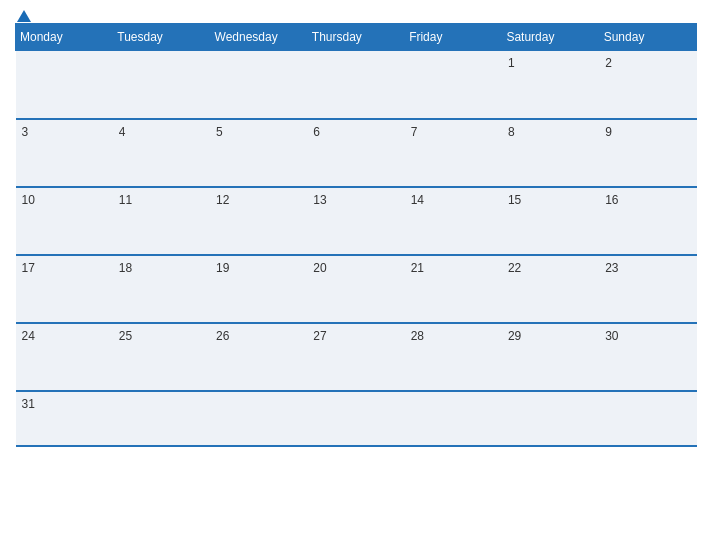 The width and height of the screenshot is (712, 550). What do you see at coordinates (356, 85) in the screenshot?
I see `week-row-1: 12` at bounding box center [356, 85].